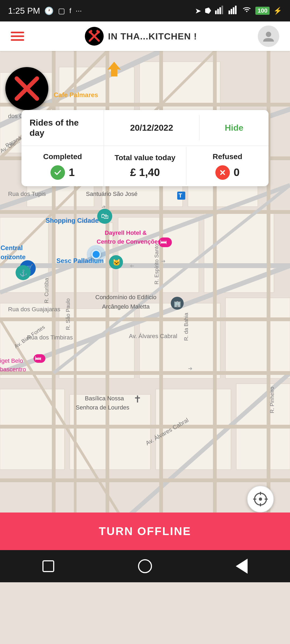  I want to click on svg-text: R. Espírito Santo, so click(157, 264).